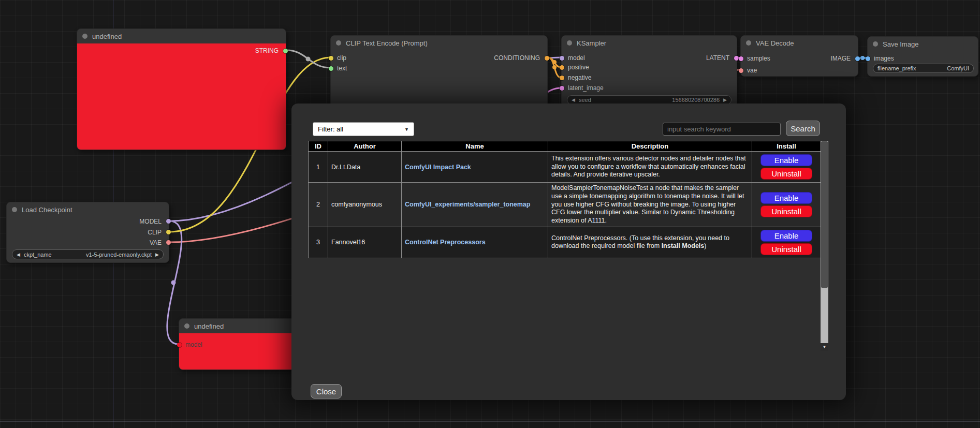 The height and width of the screenshot is (428, 980). Describe the element at coordinates (407, 129) in the screenshot. I see `dropdown-arrow-icon: ▼` at that location.